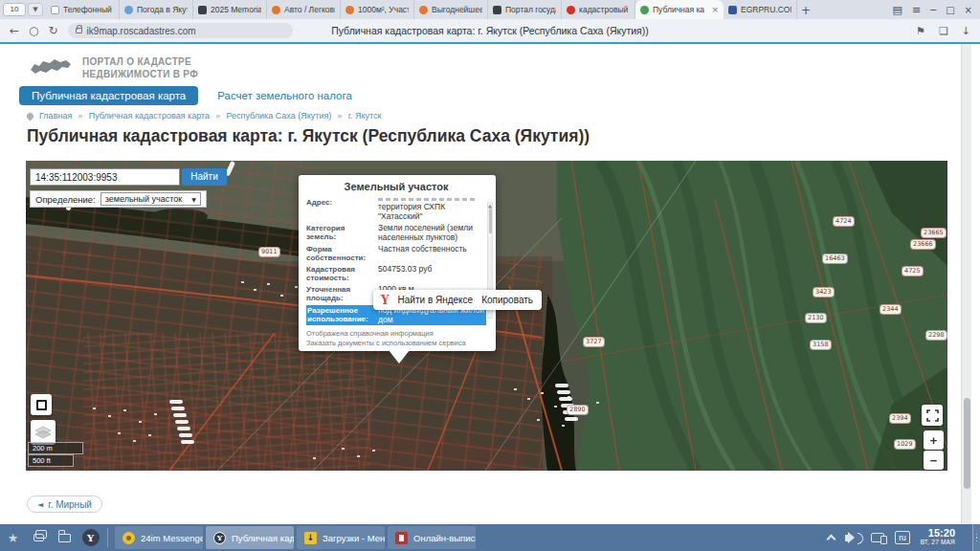  What do you see at coordinates (917, 10) in the screenshot?
I see `menu-icon: ≡` at bounding box center [917, 10].